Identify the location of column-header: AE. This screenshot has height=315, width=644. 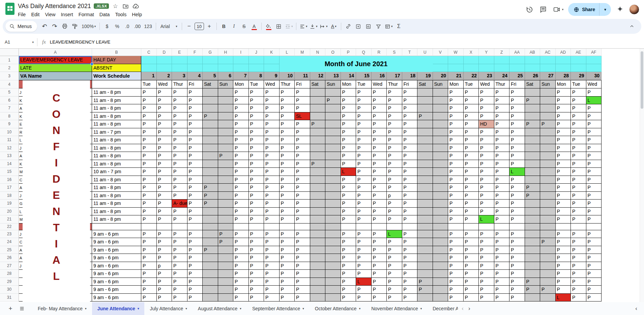
(579, 52).